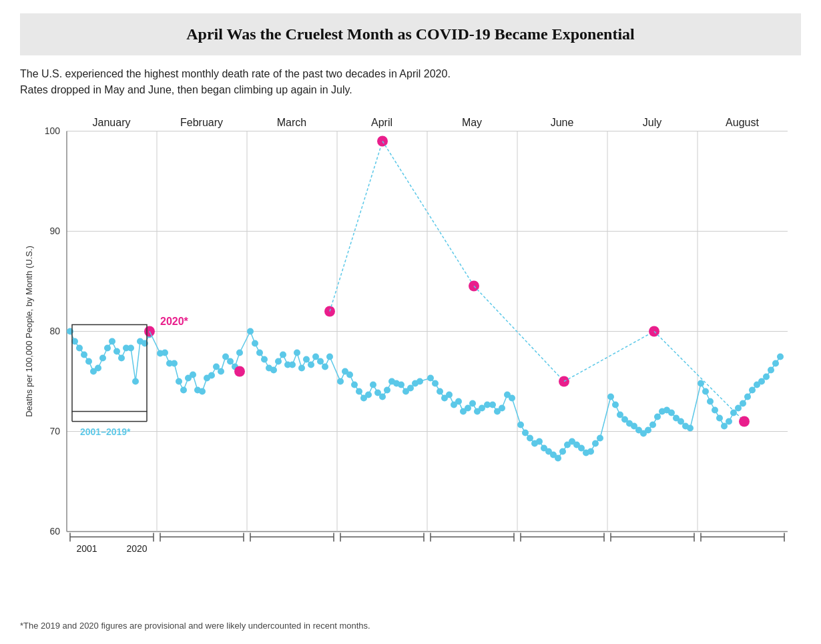  Describe the element at coordinates (410, 35) in the screenshot. I see `chart-title: April Was the Cruelest Month as COVID-19…` at that location.